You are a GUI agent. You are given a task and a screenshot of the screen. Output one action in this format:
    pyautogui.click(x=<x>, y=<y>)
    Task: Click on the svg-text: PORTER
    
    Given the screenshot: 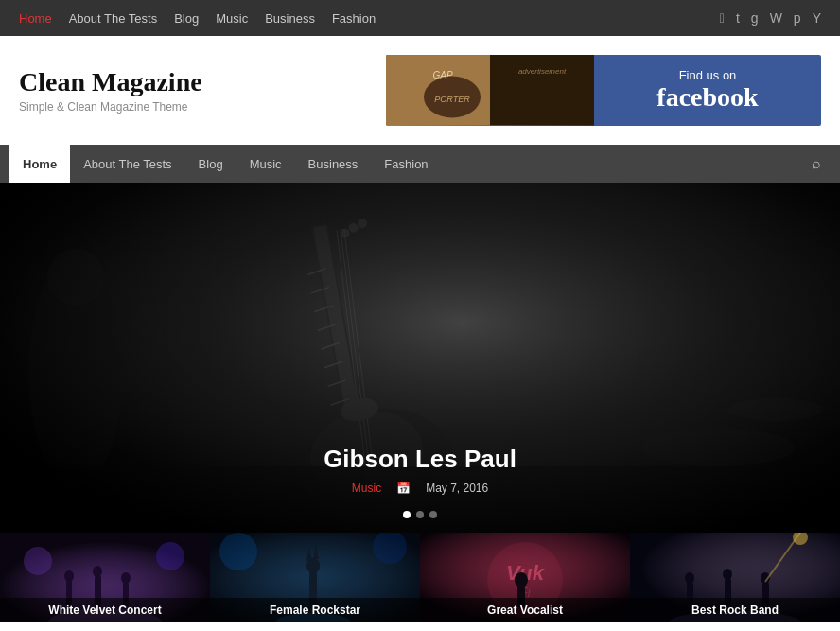 What is the action you would take?
    pyautogui.click(x=452, y=98)
    